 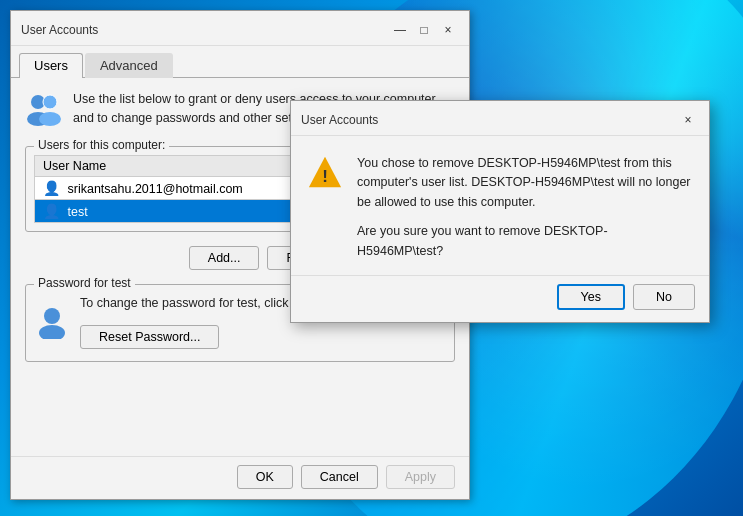 I want to click on dialog-title-bar: User Accounts ×, so click(x=500, y=118).